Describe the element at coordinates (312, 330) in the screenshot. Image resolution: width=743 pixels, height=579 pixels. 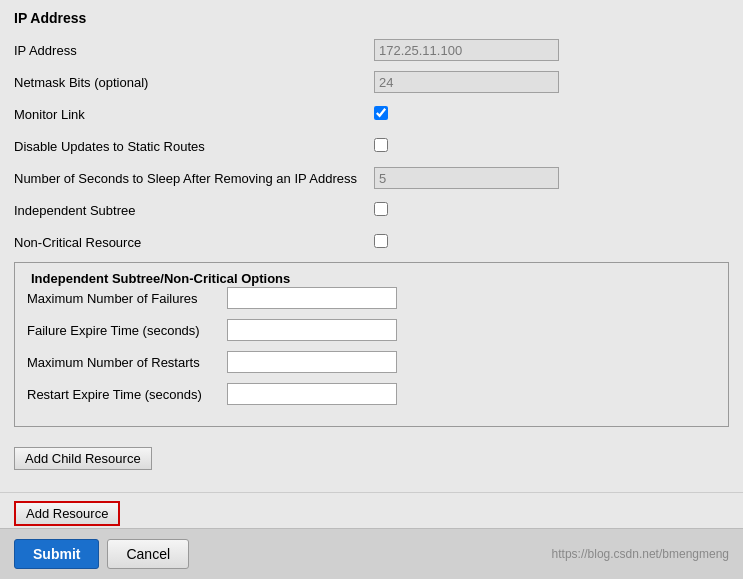
I see `failure-expire-input` at that location.